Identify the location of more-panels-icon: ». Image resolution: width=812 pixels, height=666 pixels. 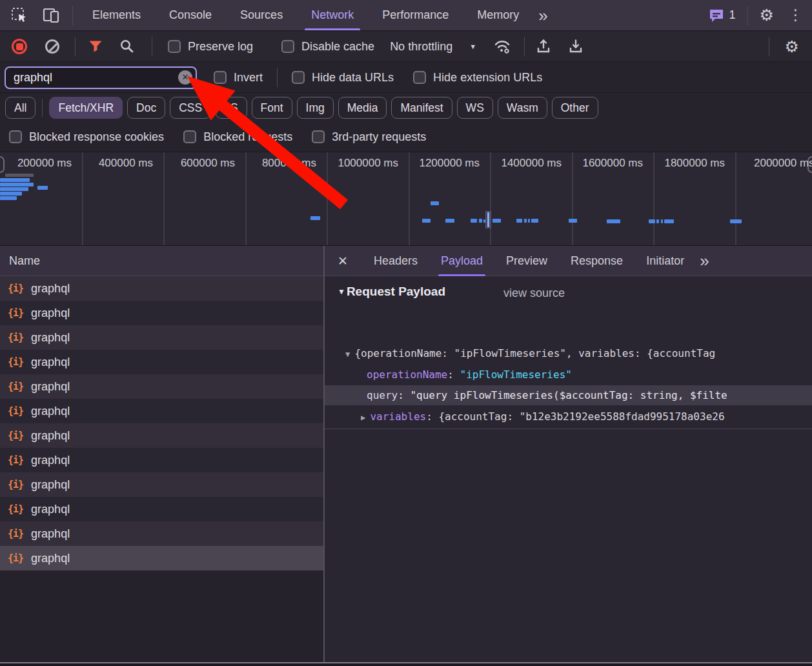
(543, 15).